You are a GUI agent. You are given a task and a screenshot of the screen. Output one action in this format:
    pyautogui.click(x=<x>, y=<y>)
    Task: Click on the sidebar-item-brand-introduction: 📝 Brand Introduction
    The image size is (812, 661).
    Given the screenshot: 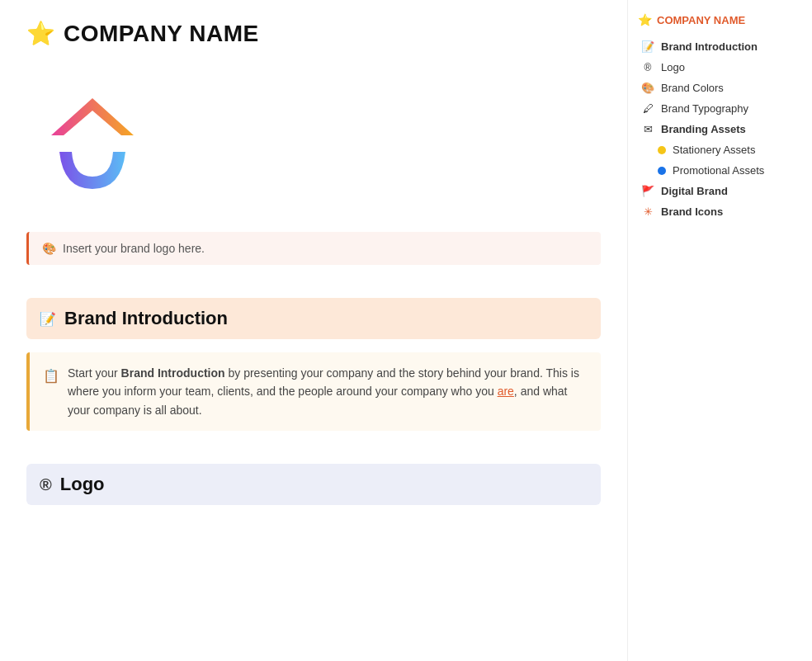 What is the action you would take?
    pyautogui.click(x=715, y=46)
    